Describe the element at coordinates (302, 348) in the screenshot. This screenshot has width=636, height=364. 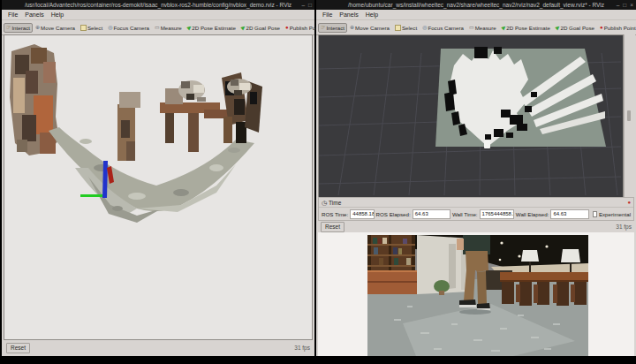
I see `left-fps-counter: 31 fps` at that location.